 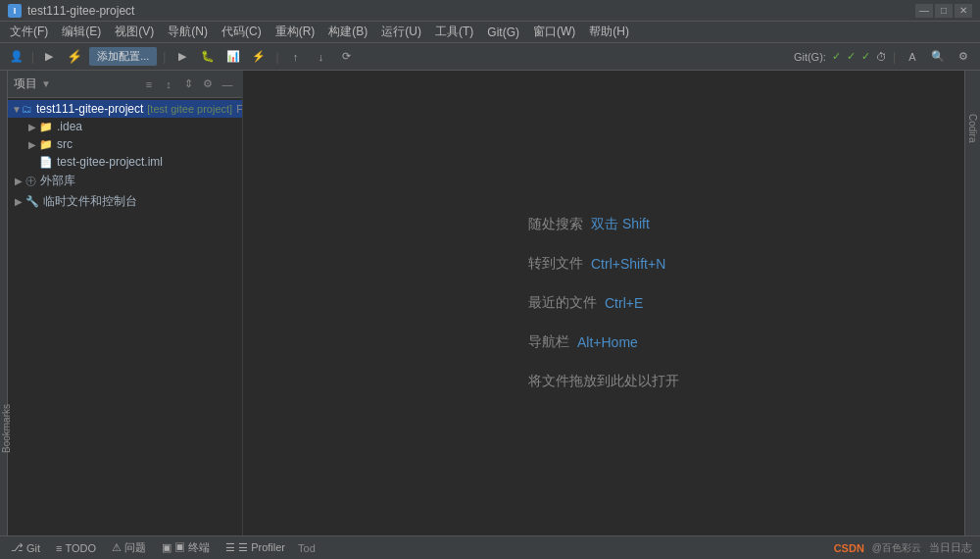 I want to click on project-folder-icon: 🗂, so click(x=27, y=109).